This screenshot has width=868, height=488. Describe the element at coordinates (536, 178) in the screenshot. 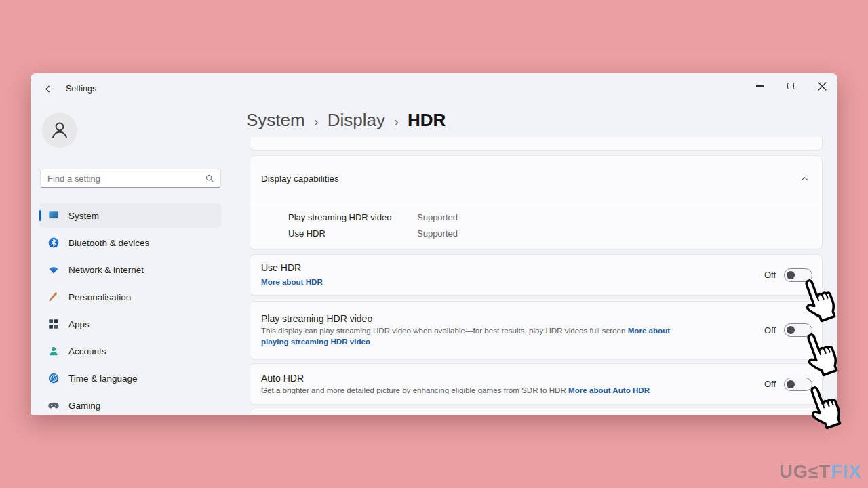

I see `display-capabilities-header: Display capabilities` at that location.